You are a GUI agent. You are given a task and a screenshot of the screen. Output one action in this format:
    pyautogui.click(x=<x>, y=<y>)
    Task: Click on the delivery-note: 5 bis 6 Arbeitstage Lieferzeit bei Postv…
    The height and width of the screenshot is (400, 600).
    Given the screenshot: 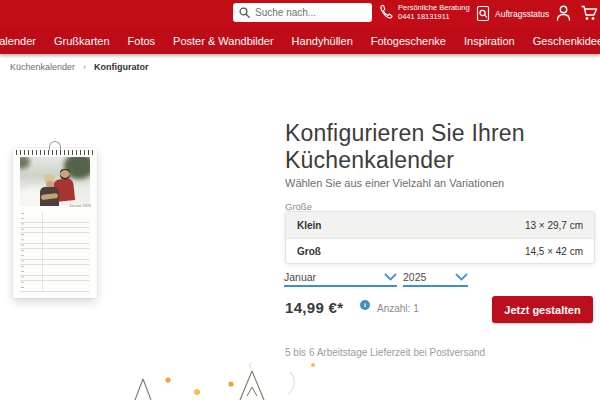 What is the action you would take?
    pyautogui.click(x=385, y=352)
    